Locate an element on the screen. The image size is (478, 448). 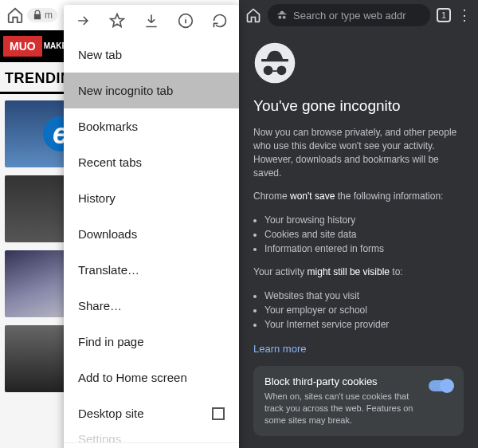
search-bar: Search or type web addr is located at coordinates (349, 15).